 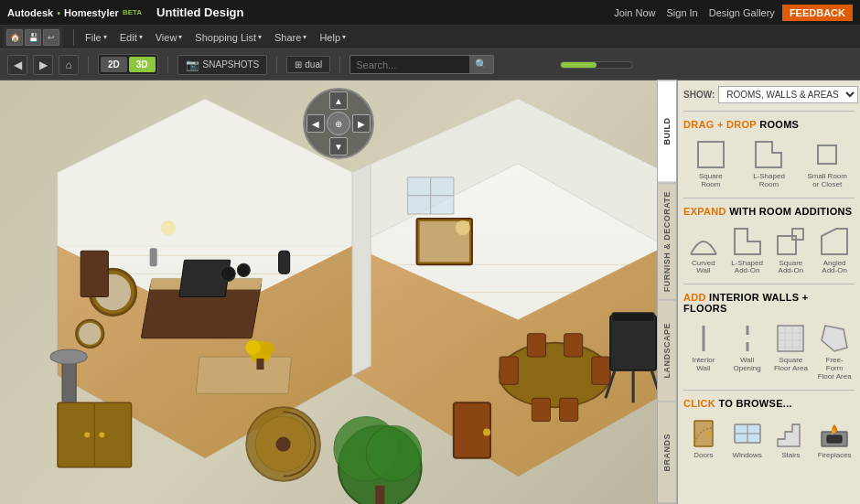 What do you see at coordinates (430, 13) in the screenshot?
I see `top-bar: Autodesk • Homestyler BETA Untitled Desi…` at bounding box center [430, 13].